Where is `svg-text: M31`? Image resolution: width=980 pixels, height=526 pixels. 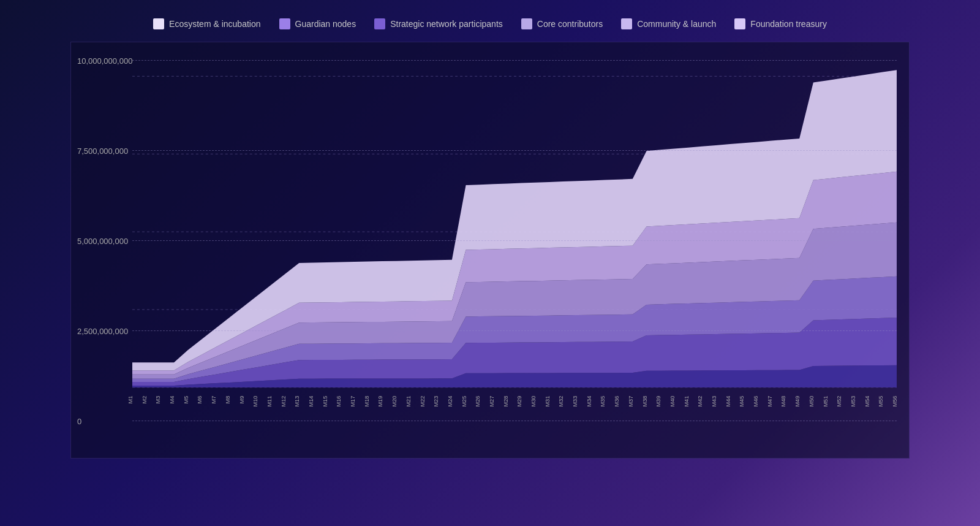
svg-text: M31 is located at coordinates (546, 402).